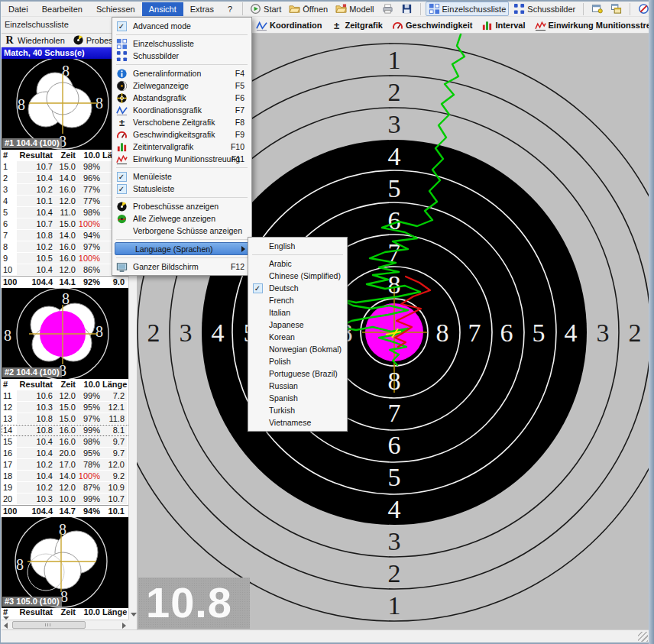 Image resolution: width=654 pixels, height=644 pixels. Describe the element at coordinates (298, 398) in the screenshot. I see `language-item-spanish: Spanish` at that location.